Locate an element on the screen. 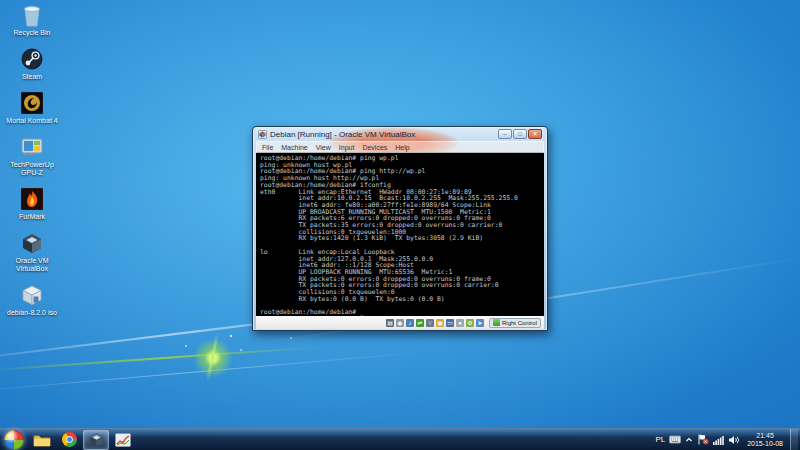 Image resolution: width=800 pixels, height=450 pixels. features-status-icon: ⚙ is located at coordinates (470, 323).